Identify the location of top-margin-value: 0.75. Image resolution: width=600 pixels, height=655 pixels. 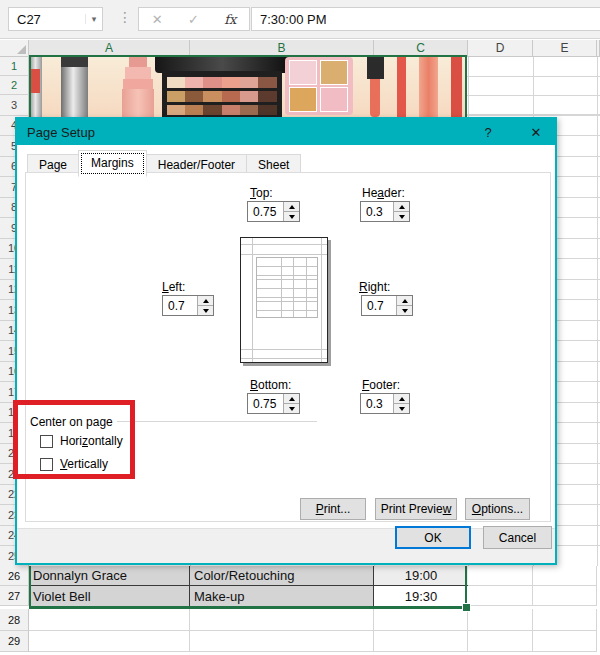
(266, 212).